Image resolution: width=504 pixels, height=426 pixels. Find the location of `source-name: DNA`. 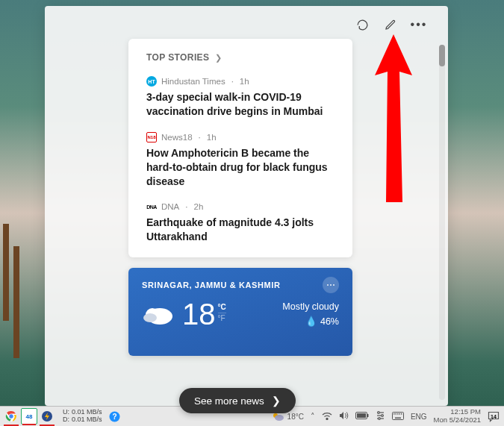

source-name: DNA is located at coordinates (170, 207).